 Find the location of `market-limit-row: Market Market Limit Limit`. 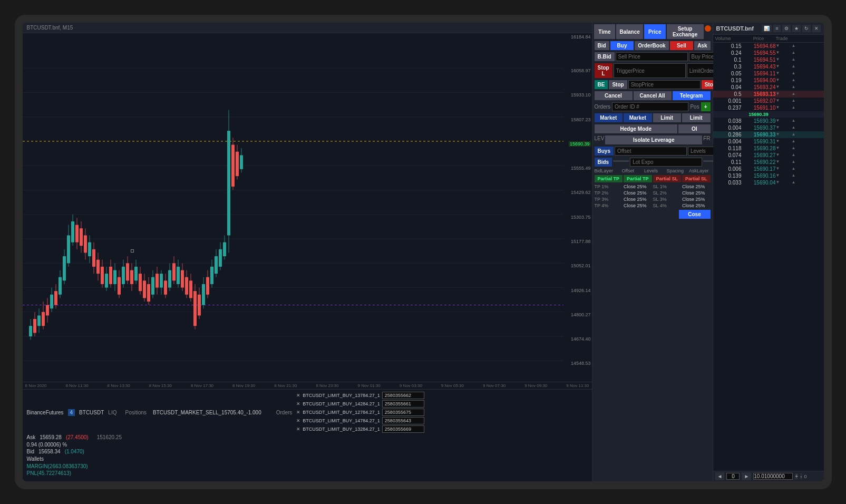

market-limit-row: Market Market Limit Limit is located at coordinates (653, 118).